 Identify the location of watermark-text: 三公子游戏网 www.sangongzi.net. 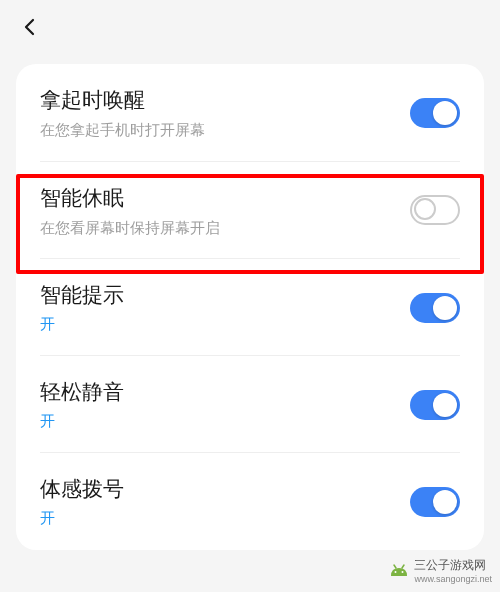
(453, 570).